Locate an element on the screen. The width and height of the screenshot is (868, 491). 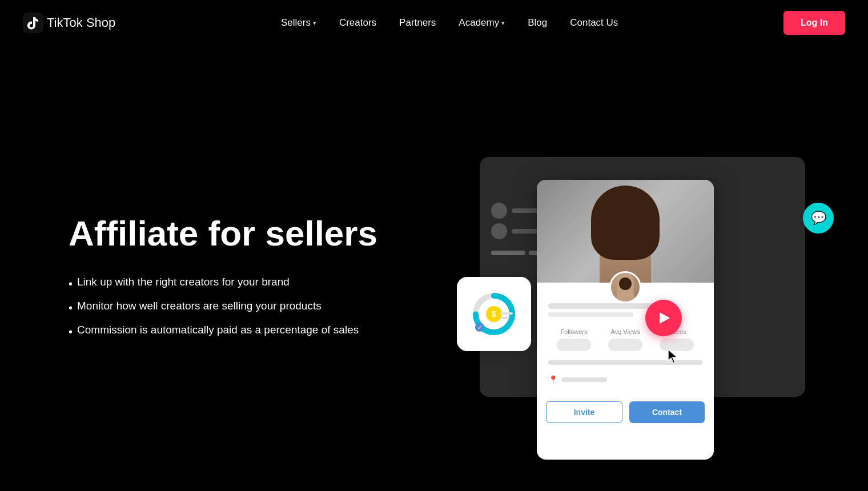
profile-card-image is located at coordinates (625, 231).